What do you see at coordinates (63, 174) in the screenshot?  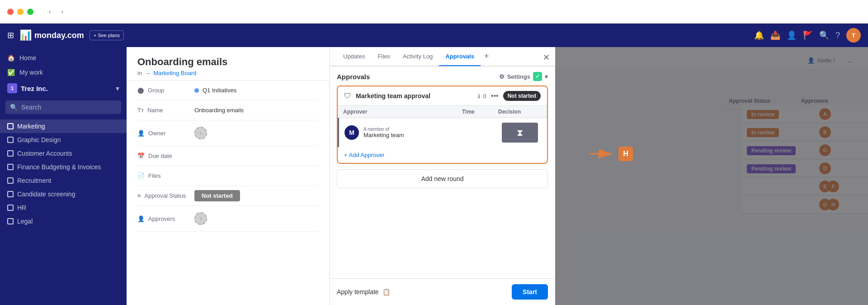 I see `boards-section: Marketing Graphic Design Customer Accoun…` at bounding box center [63, 174].